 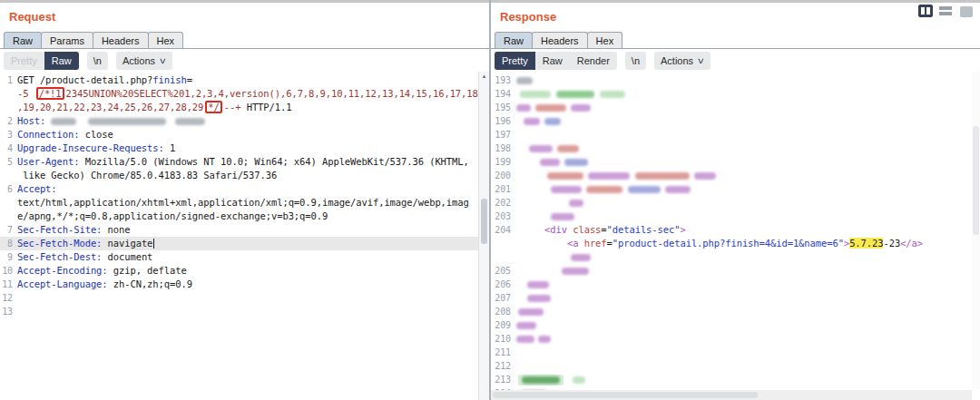 I want to click on code-text: -5, so click(x=25, y=93).